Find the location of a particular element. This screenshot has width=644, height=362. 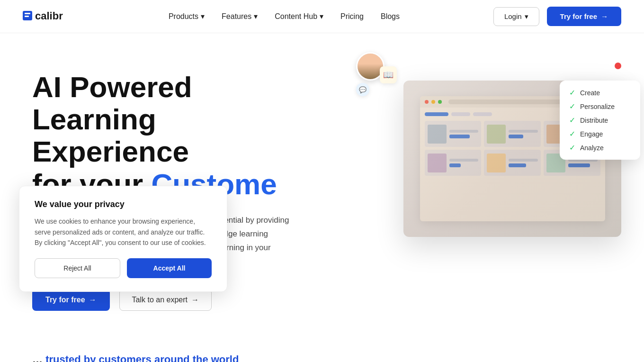

check-item-engage: ✓ Engage is located at coordinates (600, 134).